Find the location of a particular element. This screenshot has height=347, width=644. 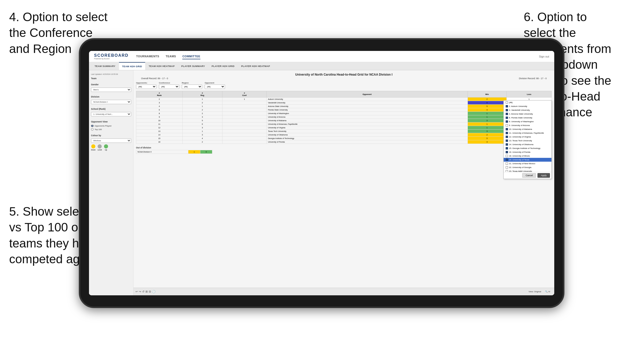

dropdown-item: 9. University of Arizona is located at coordinates (528, 125).